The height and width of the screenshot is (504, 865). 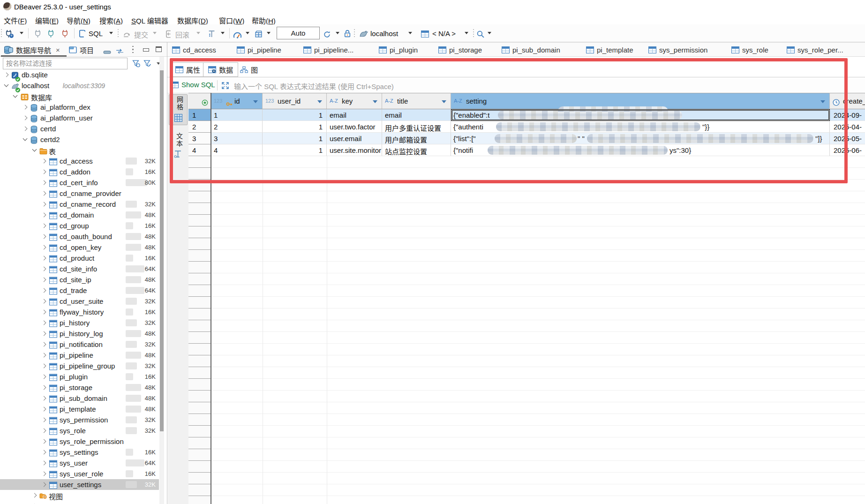 What do you see at coordinates (194, 50) in the screenshot?
I see `editor-tab-cd_access: cd_access` at bounding box center [194, 50].